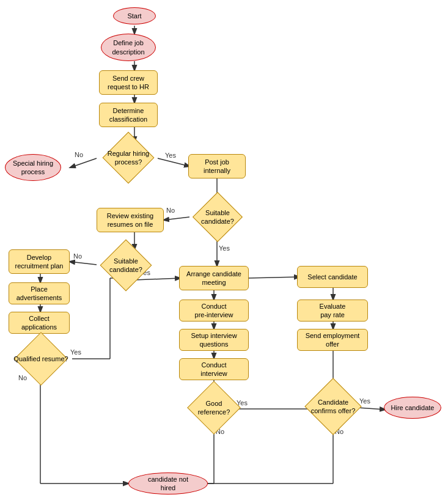  Describe the element at coordinates (334, 407) in the screenshot. I see `confirms-label: Candidateconfirms offer?` at that location.